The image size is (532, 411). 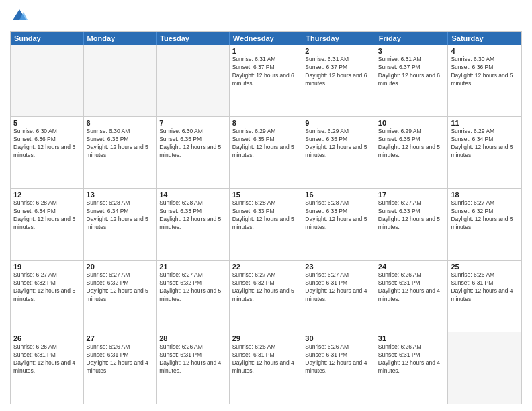 I want to click on day-number: 12, so click(x=47, y=195).